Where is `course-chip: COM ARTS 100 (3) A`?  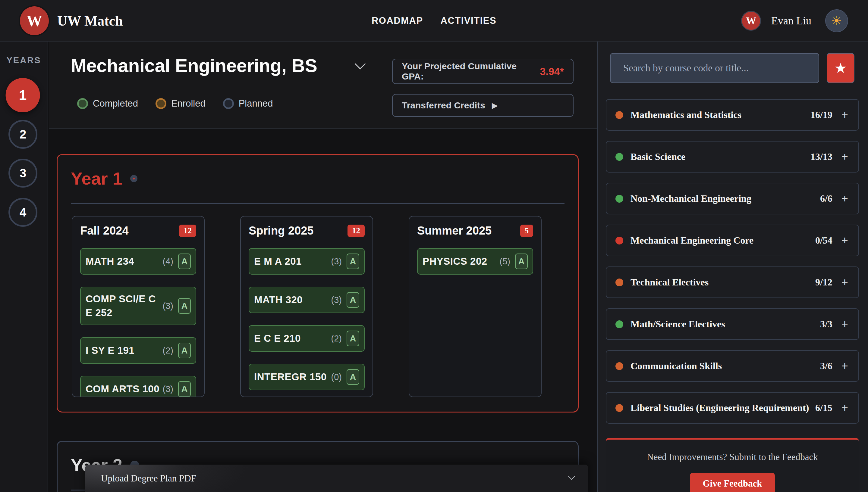
course-chip: COM ARTS 100 (3) A is located at coordinates (138, 387).